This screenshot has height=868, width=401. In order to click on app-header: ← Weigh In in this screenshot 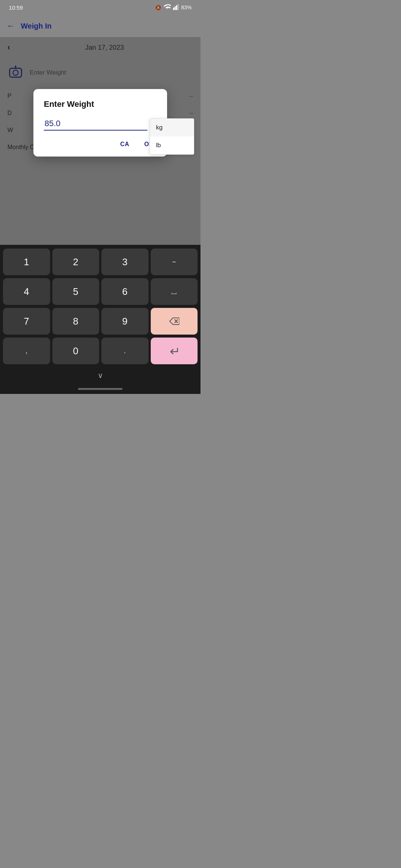, I will do `click(100, 26)`.